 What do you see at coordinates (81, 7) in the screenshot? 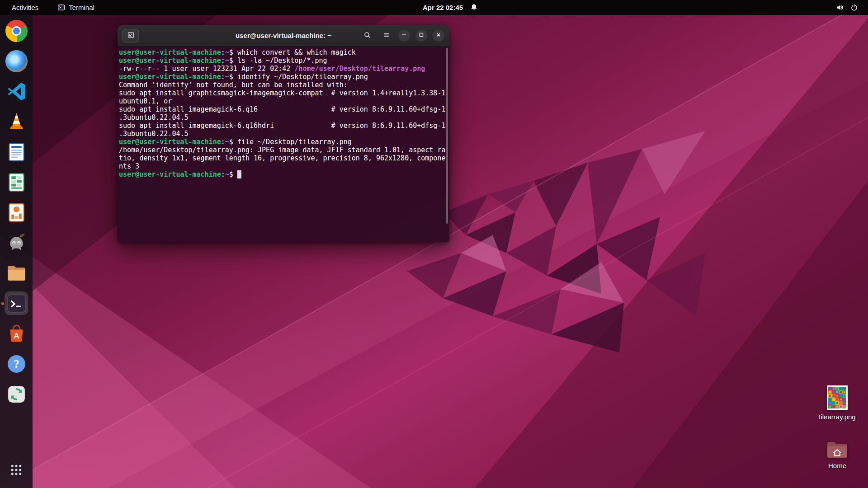
I see `focused-app-label: Terminal` at bounding box center [81, 7].